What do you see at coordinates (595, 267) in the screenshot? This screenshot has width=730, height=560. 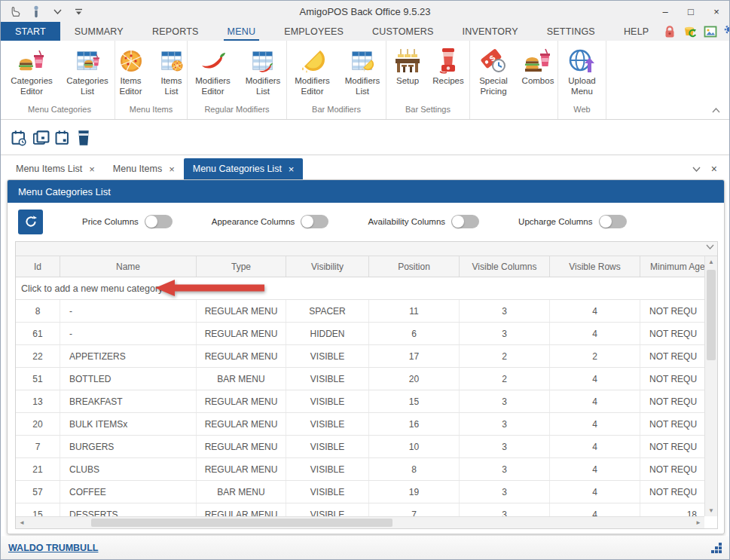 I see `column-header-visible-rows: Visible Rows` at bounding box center [595, 267].